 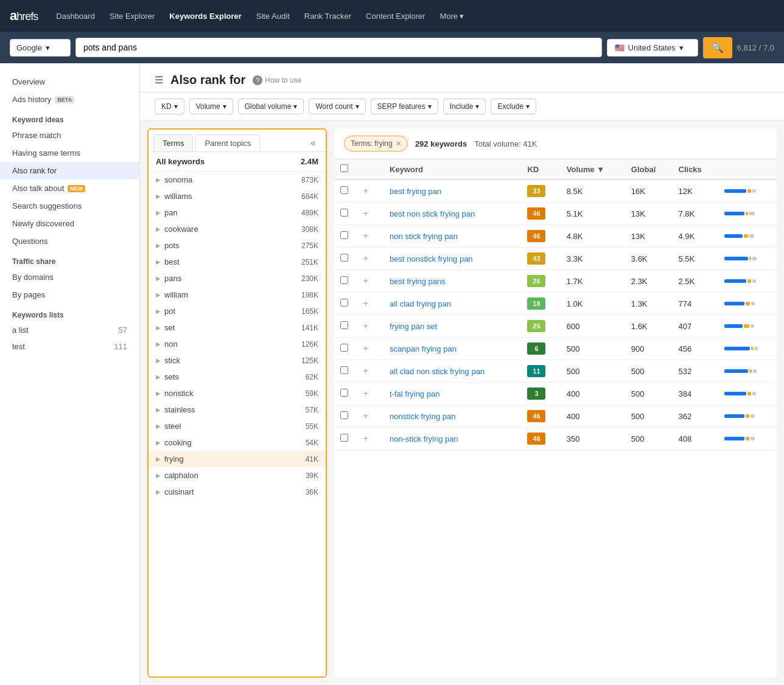 What do you see at coordinates (237, 327) in the screenshot?
I see `term-row: ▶ set 141K` at bounding box center [237, 327].